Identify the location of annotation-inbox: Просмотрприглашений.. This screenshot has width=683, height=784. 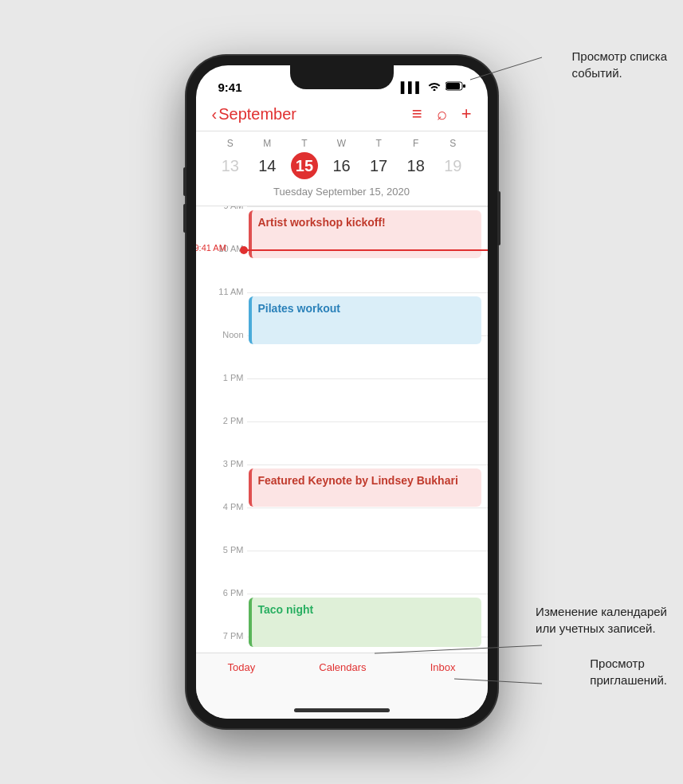
(628, 672).